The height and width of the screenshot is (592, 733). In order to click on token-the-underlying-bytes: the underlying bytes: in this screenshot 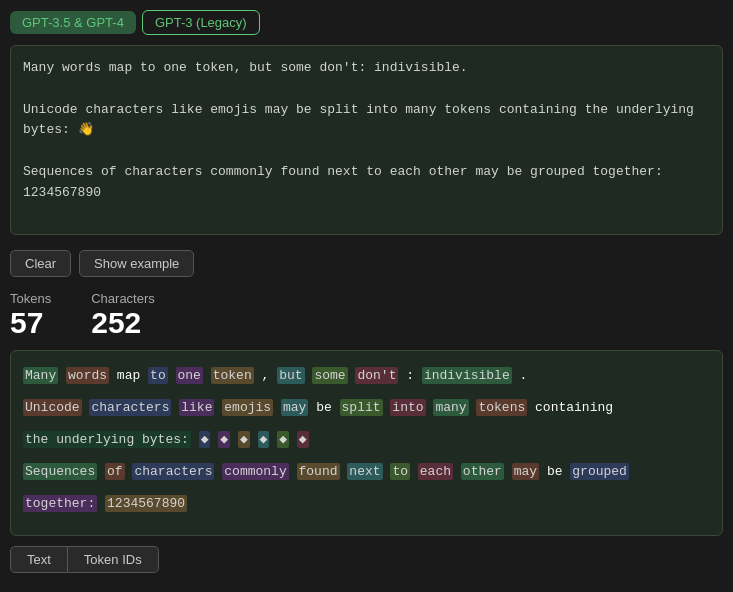, I will do `click(107, 440)`.